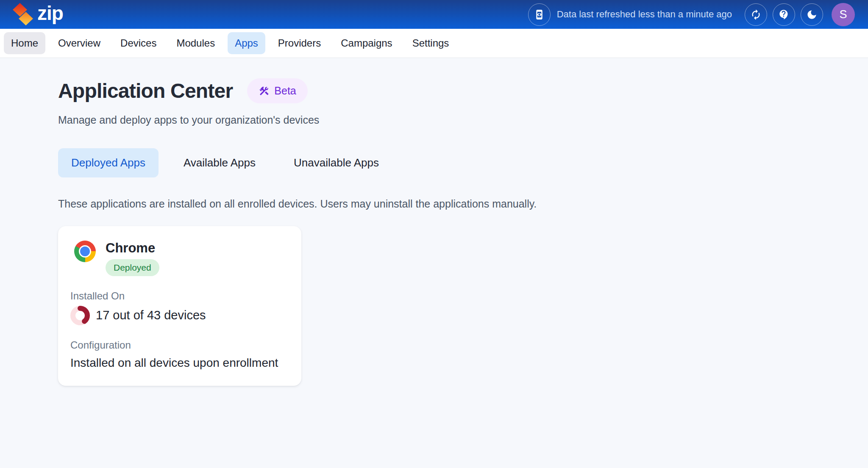 Image resolution: width=868 pixels, height=468 pixels. I want to click on dark-mode-button, so click(812, 14).